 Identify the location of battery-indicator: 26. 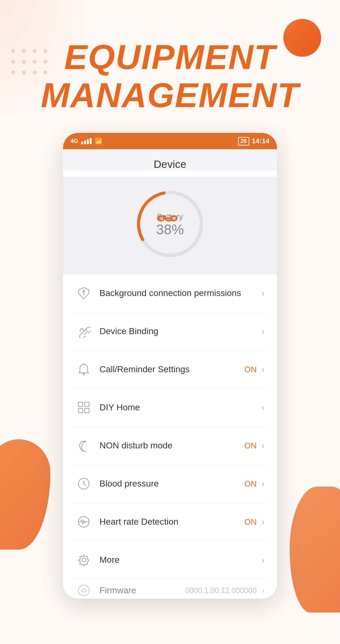
(244, 141).